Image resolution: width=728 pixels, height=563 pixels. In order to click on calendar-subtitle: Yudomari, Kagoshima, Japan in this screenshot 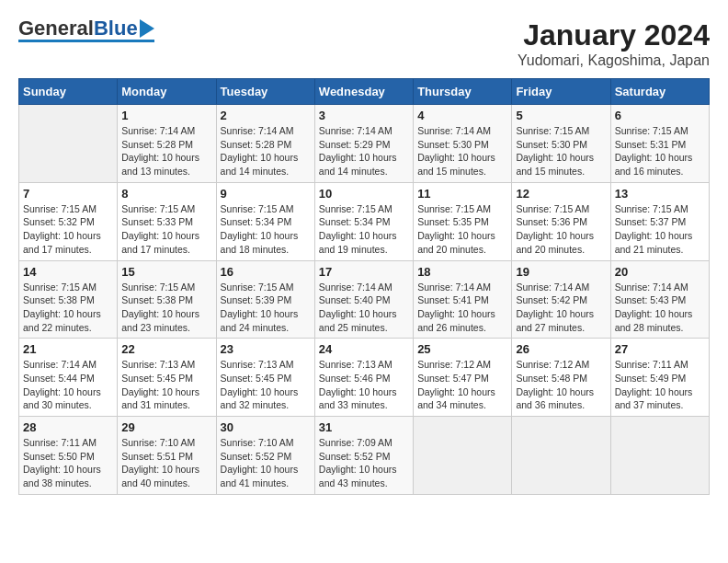, I will do `click(614, 61)`.